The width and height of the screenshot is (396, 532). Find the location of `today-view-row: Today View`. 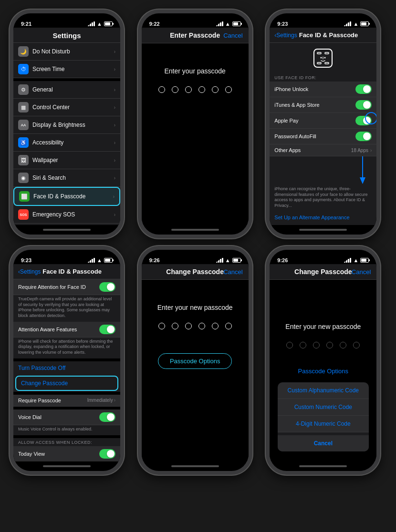

today-view-row: Today View is located at coordinates (67, 454).